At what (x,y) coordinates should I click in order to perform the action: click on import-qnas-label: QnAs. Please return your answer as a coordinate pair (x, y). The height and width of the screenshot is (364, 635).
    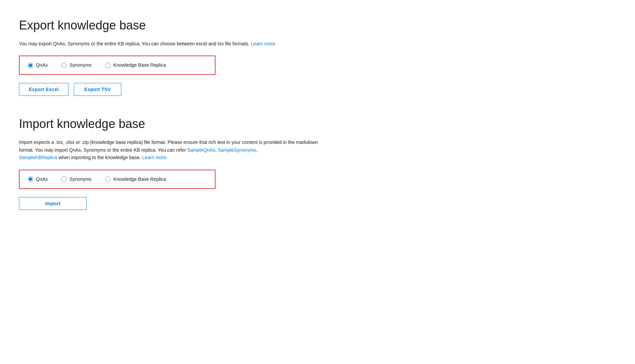
    Looking at the image, I should click on (42, 179).